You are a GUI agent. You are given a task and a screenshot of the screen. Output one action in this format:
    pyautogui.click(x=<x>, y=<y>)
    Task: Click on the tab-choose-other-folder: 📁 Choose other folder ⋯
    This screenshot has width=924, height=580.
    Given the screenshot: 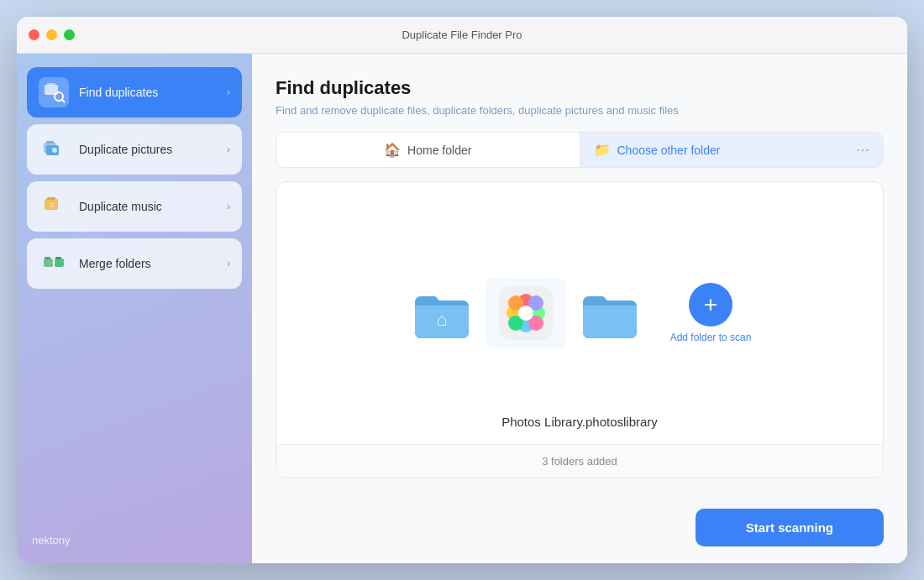 What is the action you would take?
    pyautogui.click(x=732, y=149)
    